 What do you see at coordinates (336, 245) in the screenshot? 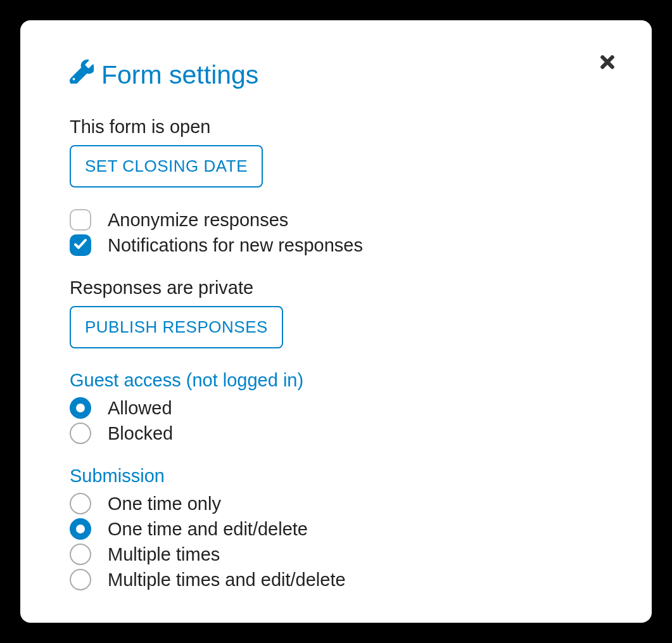
I see `notifications-row: Notifications for new responses` at bounding box center [336, 245].